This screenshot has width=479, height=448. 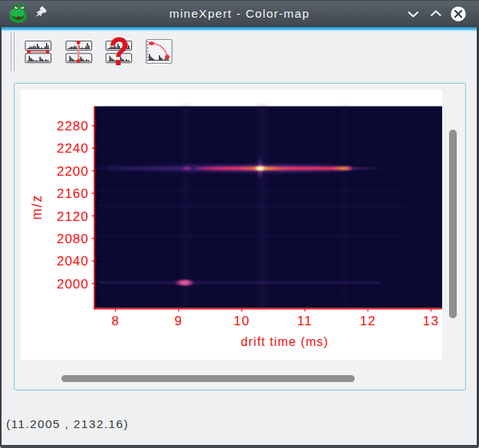 What do you see at coordinates (72, 261) in the screenshot?
I see `svg-text: 2040` at bounding box center [72, 261].